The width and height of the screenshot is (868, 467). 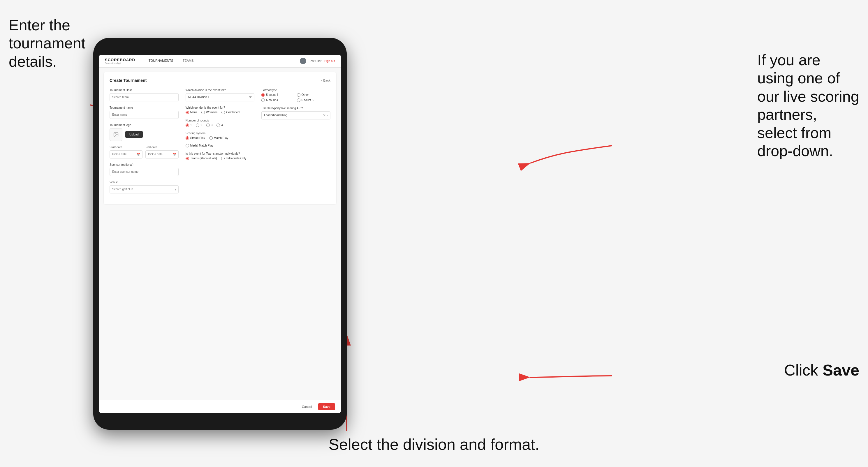 What do you see at coordinates (144, 165) in the screenshot?
I see `sponsor-label: Sponsor (optional)` at bounding box center [144, 165].